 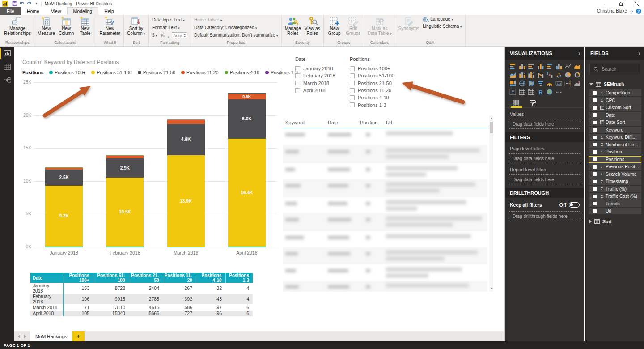 What do you see at coordinates (550, 66) in the screenshot?
I see `100-stacked-bar-chart-icon` at bounding box center [550, 66].